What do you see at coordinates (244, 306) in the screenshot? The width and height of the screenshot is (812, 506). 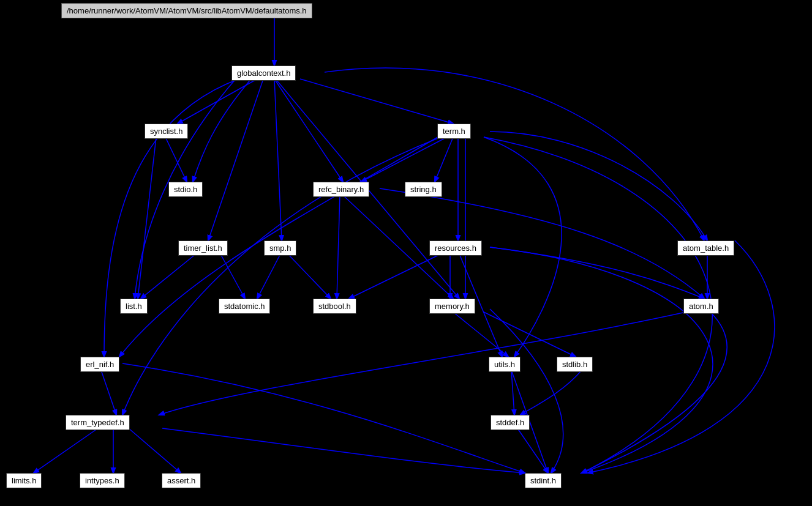 I see `stdatomic-node: stdatomic.h` at bounding box center [244, 306].